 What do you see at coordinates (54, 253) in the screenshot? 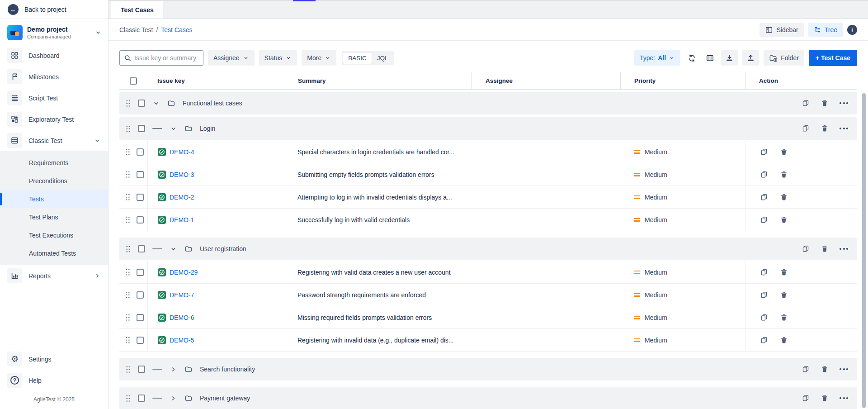
I see `sidebar-item-automated-tests: Automated Tests` at bounding box center [54, 253].